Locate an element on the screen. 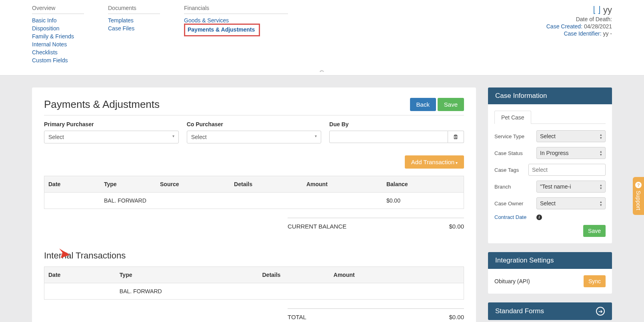 The width and height of the screenshot is (644, 322). primary-purchaser-label: Primary Purchaser is located at coordinates (111, 124).